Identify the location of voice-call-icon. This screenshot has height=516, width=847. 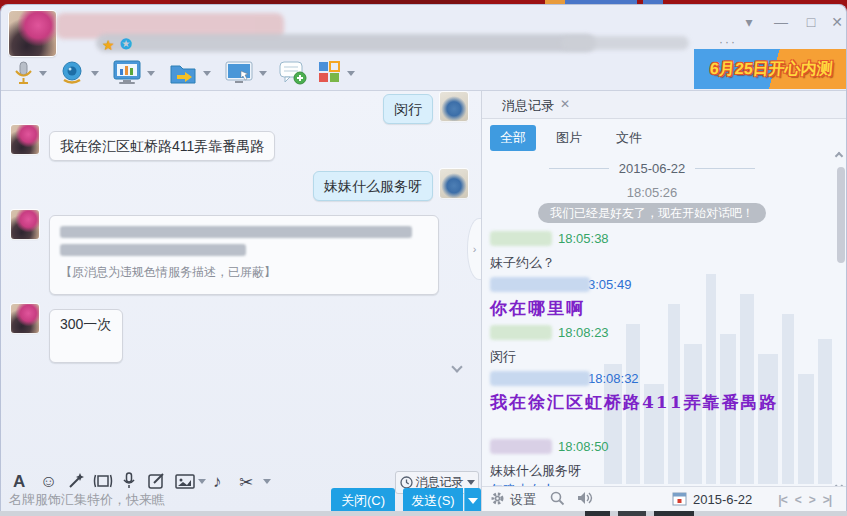
(23, 75).